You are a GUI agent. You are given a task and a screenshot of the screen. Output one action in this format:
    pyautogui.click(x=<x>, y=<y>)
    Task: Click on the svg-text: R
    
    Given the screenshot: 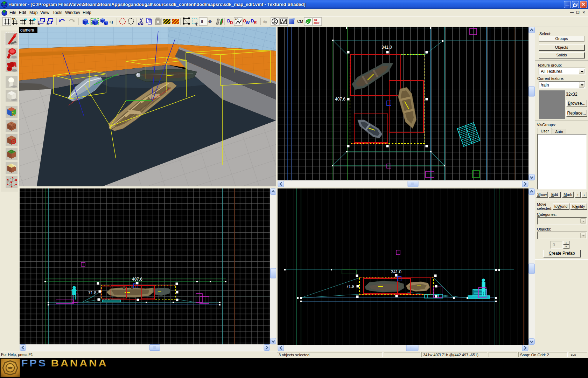 What is the action you would take?
    pyautogui.click(x=255, y=23)
    